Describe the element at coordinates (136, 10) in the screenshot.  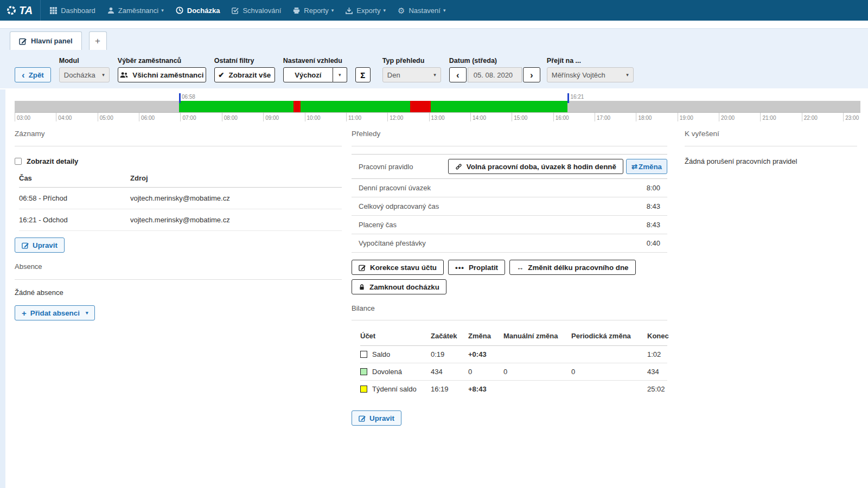
I see `nav-item-zamestnanci: Zaměstnanci ▾` at that location.